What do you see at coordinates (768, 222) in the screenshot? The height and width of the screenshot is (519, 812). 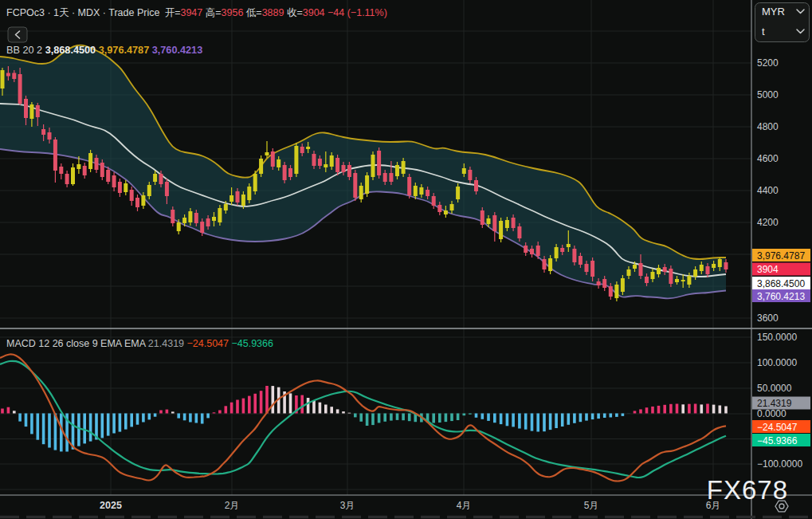 I see `svg-text: 4200` at bounding box center [768, 222].